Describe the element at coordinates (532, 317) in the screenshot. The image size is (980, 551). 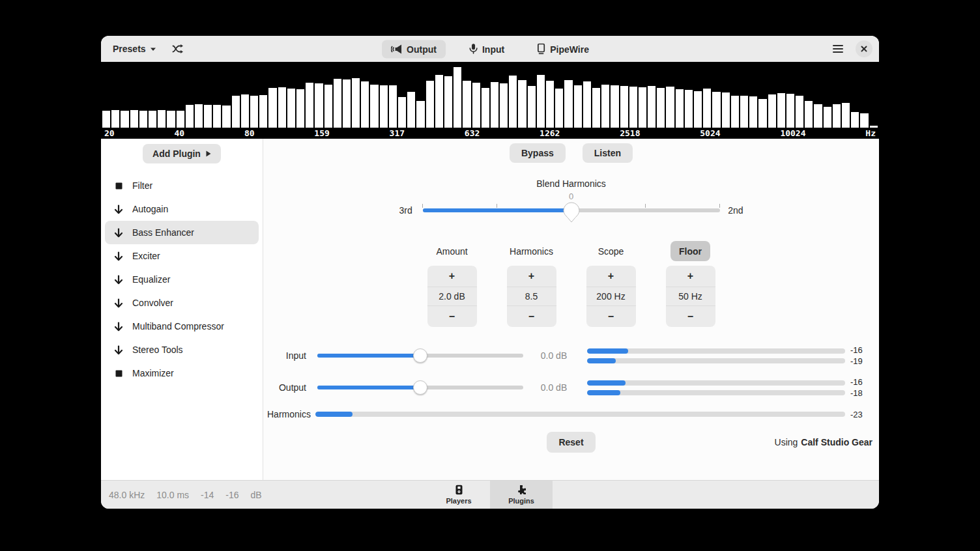
I see `harmonics-decrement-button: −` at that location.